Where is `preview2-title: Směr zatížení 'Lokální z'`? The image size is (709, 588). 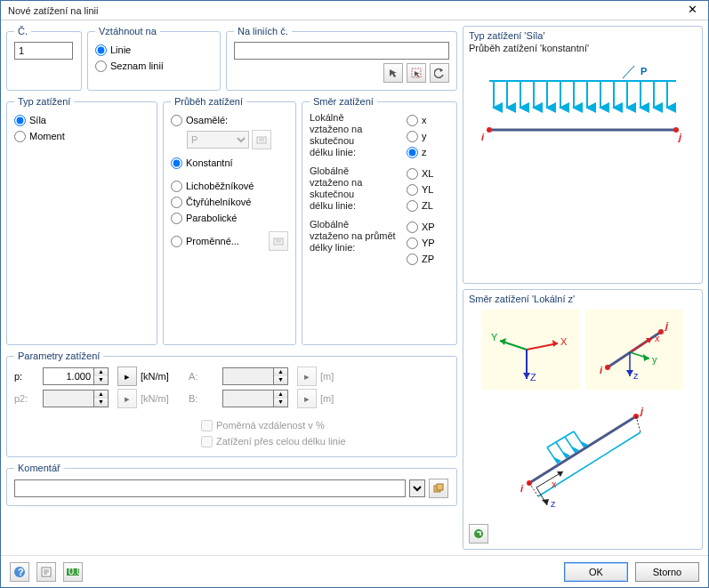 preview2-title: Směr zatížení 'Lokální z' is located at coordinates (583, 299).